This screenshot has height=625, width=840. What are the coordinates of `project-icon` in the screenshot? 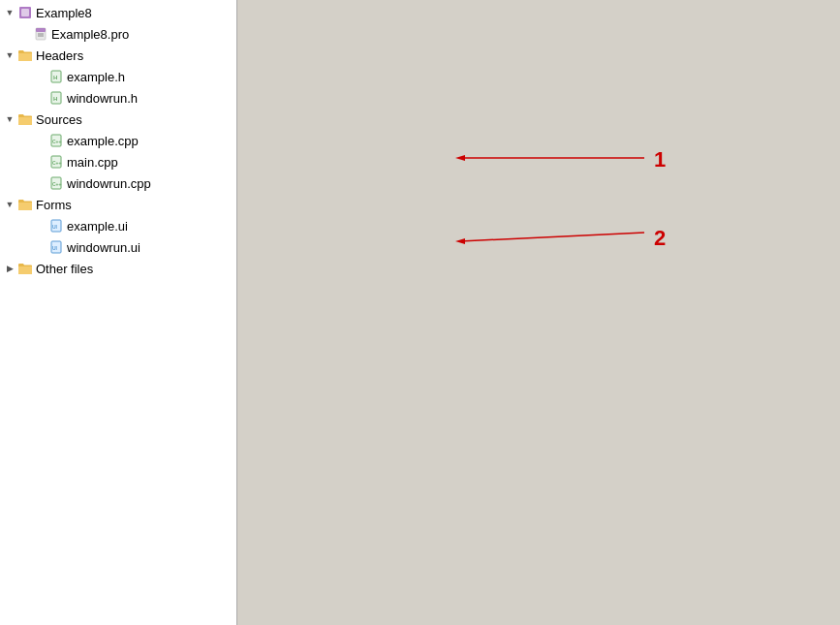 It's located at (25, 13).